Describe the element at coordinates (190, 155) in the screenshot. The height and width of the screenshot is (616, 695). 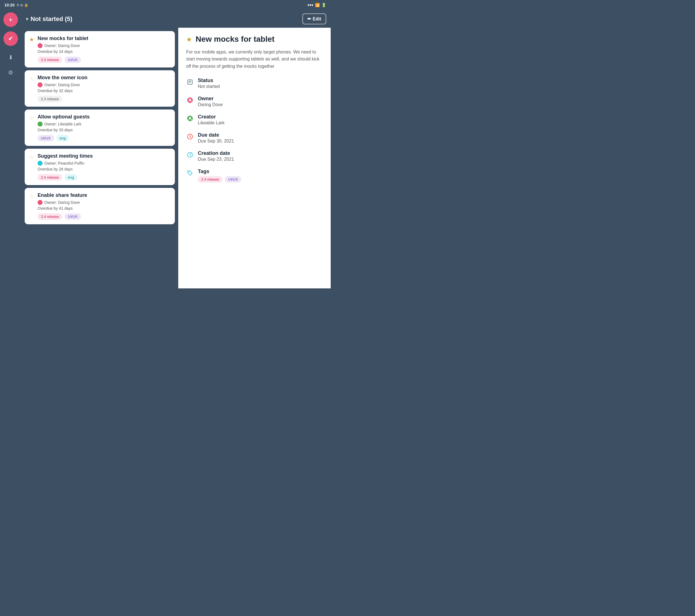
I see `creation-date-icon` at that location.